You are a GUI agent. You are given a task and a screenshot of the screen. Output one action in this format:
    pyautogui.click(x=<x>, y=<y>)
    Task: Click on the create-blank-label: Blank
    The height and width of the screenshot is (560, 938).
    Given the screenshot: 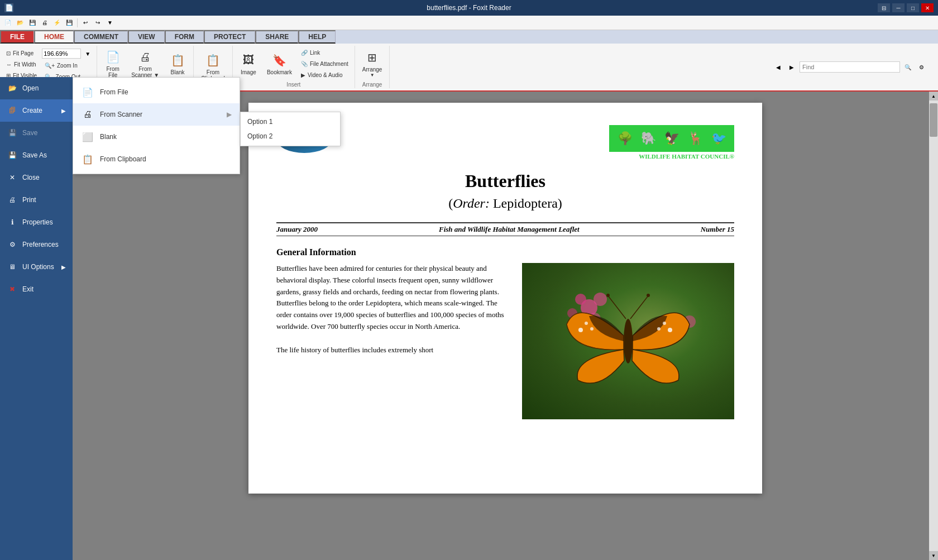 What is the action you would take?
    pyautogui.click(x=108, y=137)
    